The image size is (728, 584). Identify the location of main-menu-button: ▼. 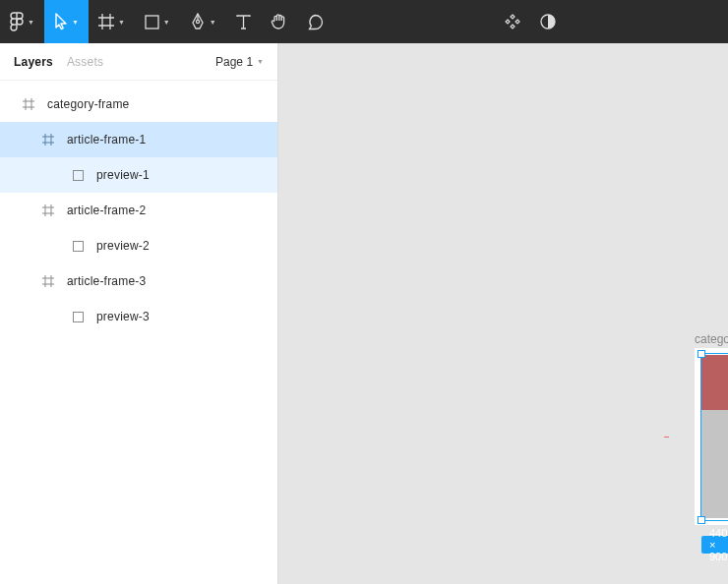
(22, 22).